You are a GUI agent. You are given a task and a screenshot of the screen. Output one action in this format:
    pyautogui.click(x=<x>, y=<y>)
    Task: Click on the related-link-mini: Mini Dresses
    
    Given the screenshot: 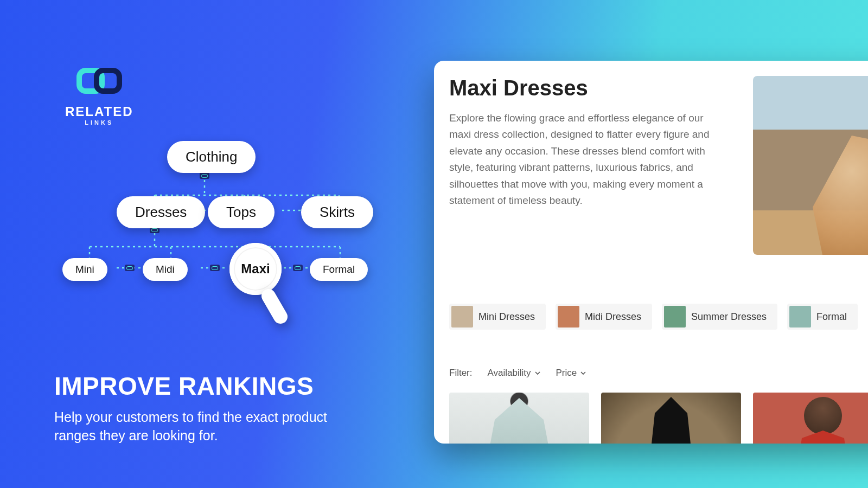 What is the action you would take?
    pyautogui.click(x=497, y=317)
    